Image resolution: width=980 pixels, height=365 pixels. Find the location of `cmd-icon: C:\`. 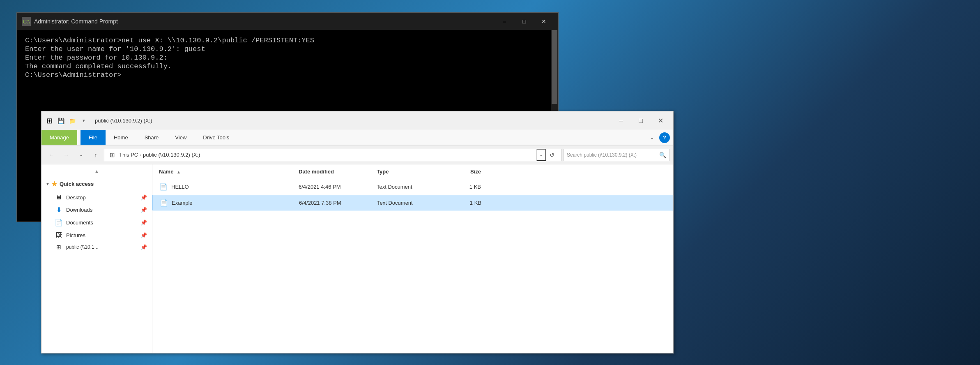

cmd-icon: C:\ is located at coordinates (26, 21).